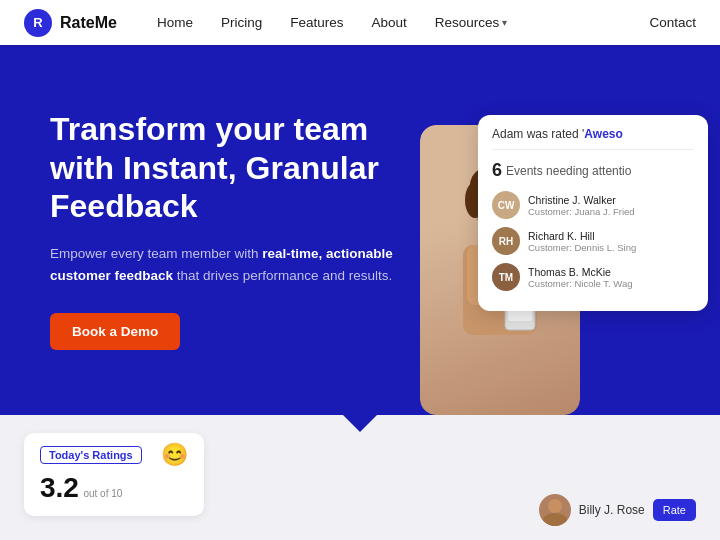  Describe the element at coordinates (593, 213) in the screenshot. I see `notification-card: Adam was rated 'Aweso 6 Events needing a…` at that location.